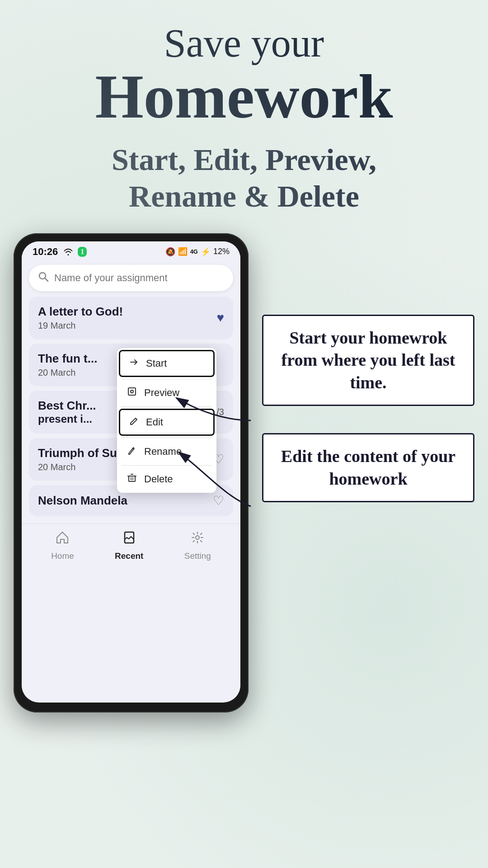  I want to click on nav-home-label: Home, so click(62, 556).